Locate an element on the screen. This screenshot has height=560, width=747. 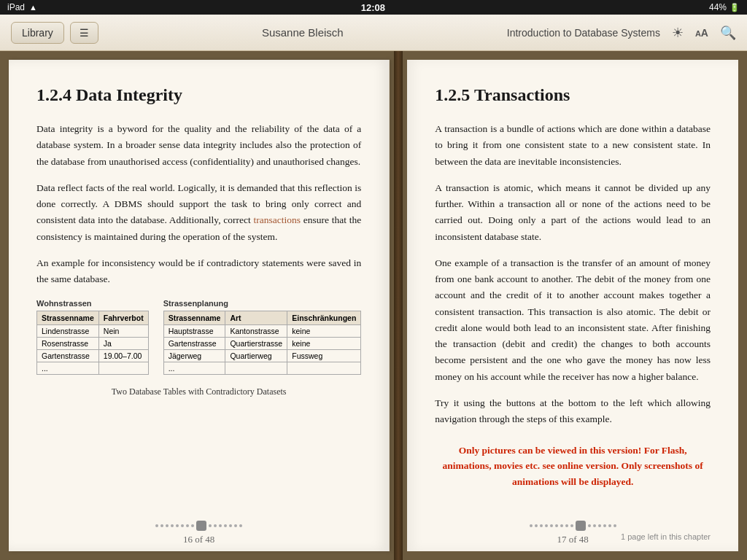
search-button: 🔍 is located at coordinates (728, 33).